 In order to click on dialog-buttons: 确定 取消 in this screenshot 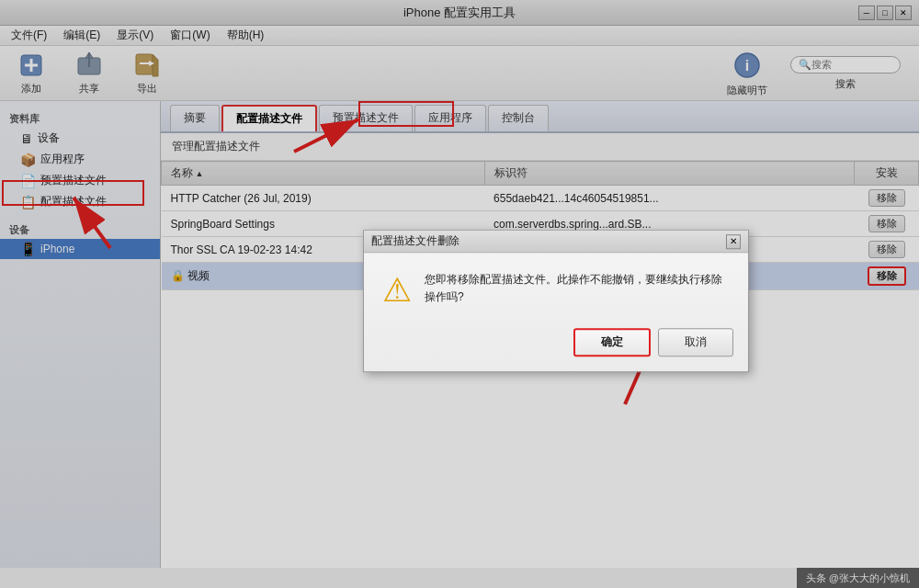, I will do `click(556, 345)`.